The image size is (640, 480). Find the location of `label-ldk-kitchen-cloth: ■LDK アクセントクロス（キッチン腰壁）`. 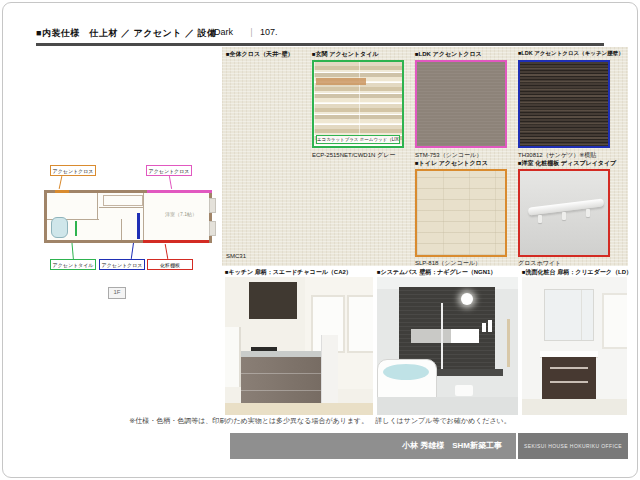

label-ldk-kitchen-cloth: ■LDK アクセントクロス（キッチン腰壁） is located at coordinates (571, 54).